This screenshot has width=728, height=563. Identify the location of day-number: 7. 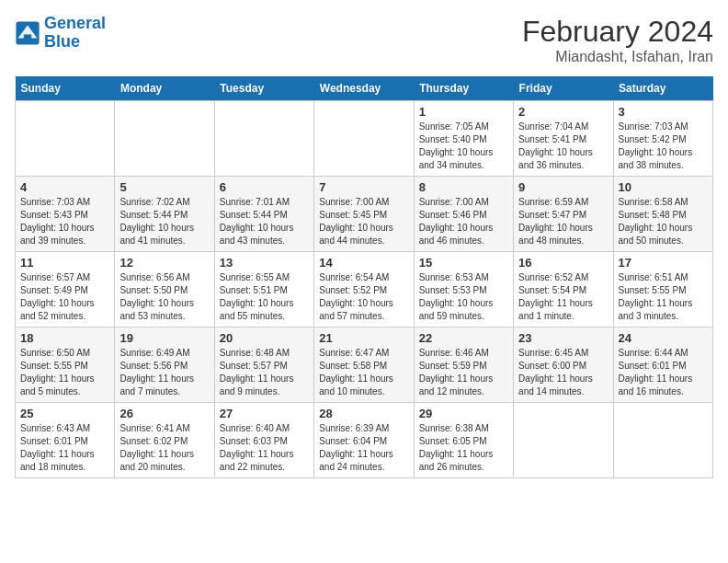
(364, 188).